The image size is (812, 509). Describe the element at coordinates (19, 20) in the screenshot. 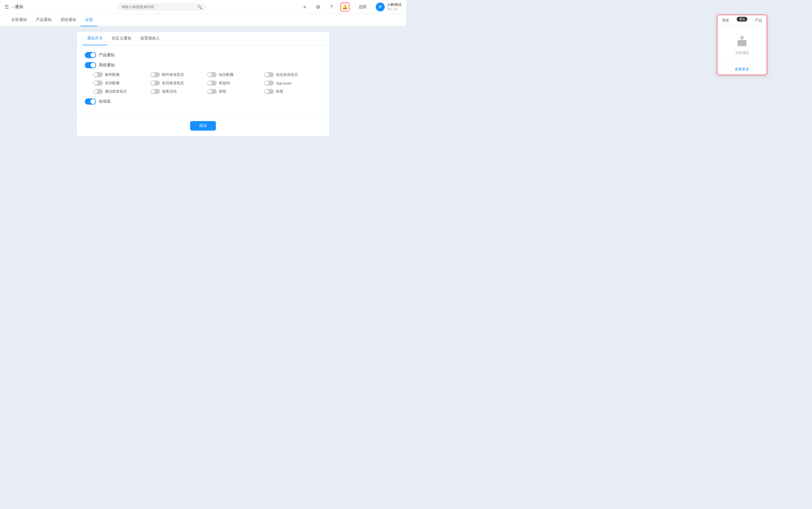

I see `subnav-tab-all: 全部通知` at that location.